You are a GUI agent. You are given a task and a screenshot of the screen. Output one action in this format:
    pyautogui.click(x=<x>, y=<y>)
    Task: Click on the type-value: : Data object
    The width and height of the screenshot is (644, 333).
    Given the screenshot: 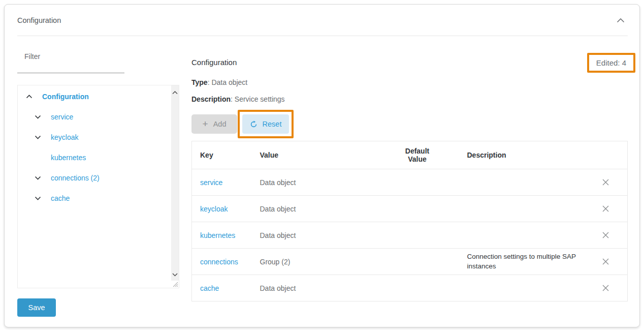 What is the action you would take?
    pyautogui.click(x=228, y=82)
    